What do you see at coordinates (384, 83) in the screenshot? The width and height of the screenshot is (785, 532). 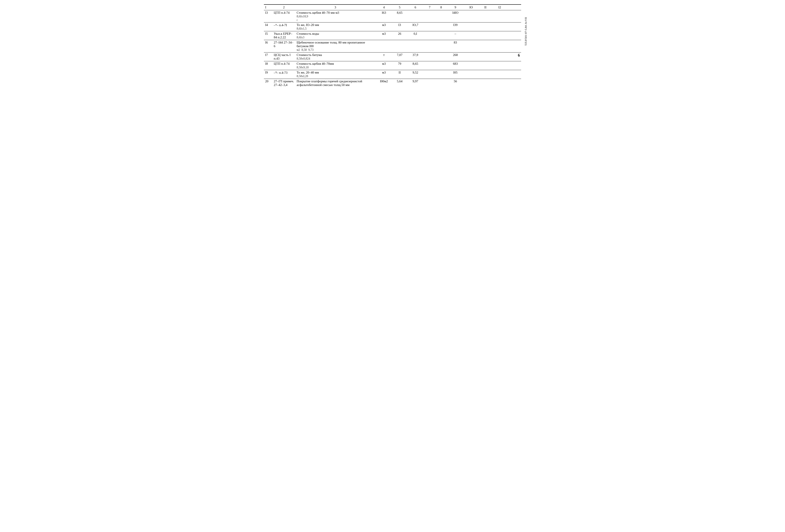 I see `row-col4: I00м2` at bounding box center [384, 83].